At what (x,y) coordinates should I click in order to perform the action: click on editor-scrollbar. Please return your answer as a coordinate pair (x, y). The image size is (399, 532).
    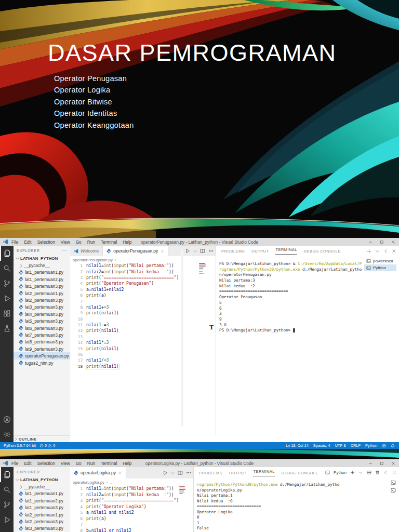
    Looking at the image, I should click on (182, 338).